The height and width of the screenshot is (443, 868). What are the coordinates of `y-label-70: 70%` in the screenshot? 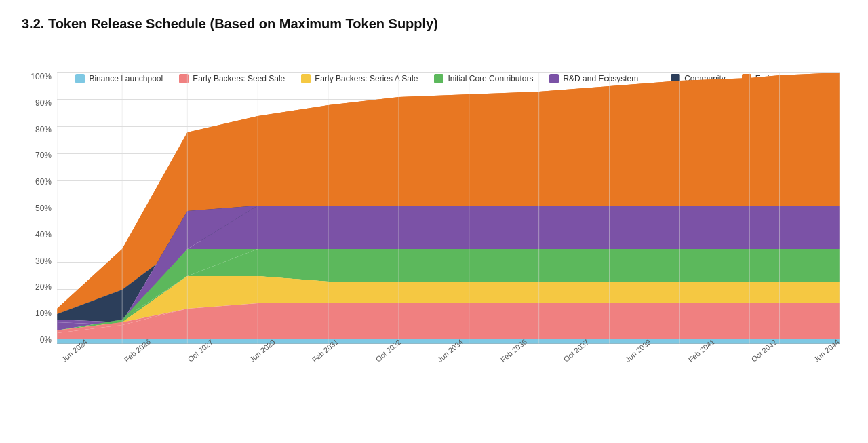 It's located at (43, 155).